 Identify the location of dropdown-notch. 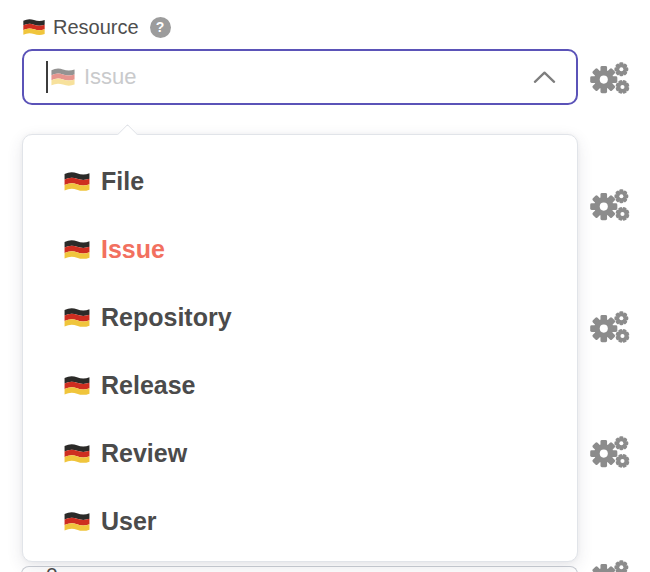
(128, 134).